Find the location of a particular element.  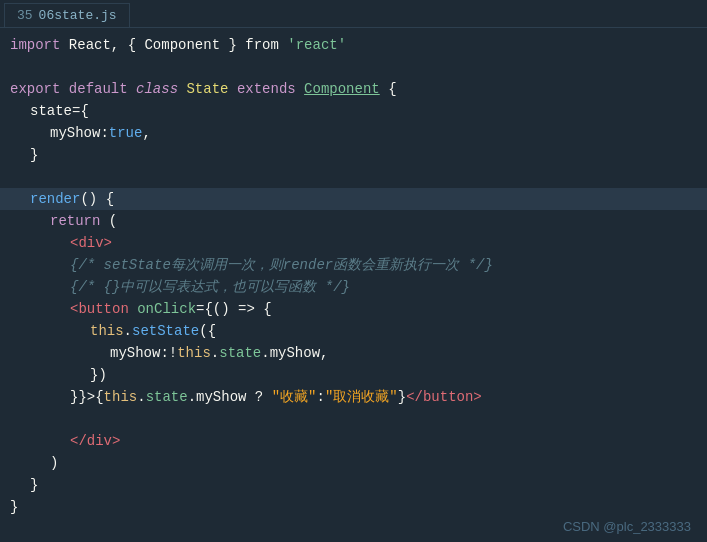

line-content: }}>{this.state.myShow ? "收藏":"取消收藏"}</bu… is located at coordinates (358, 397).